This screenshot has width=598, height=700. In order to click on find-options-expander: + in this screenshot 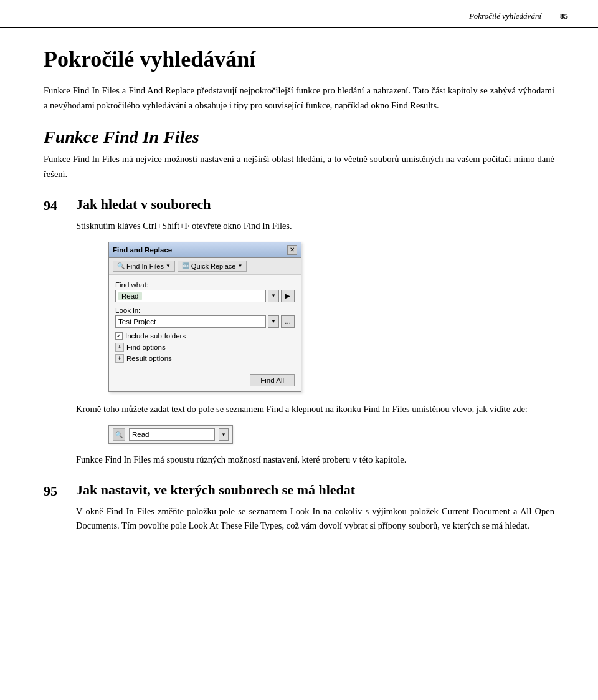, I will do `click(120, 347)`.